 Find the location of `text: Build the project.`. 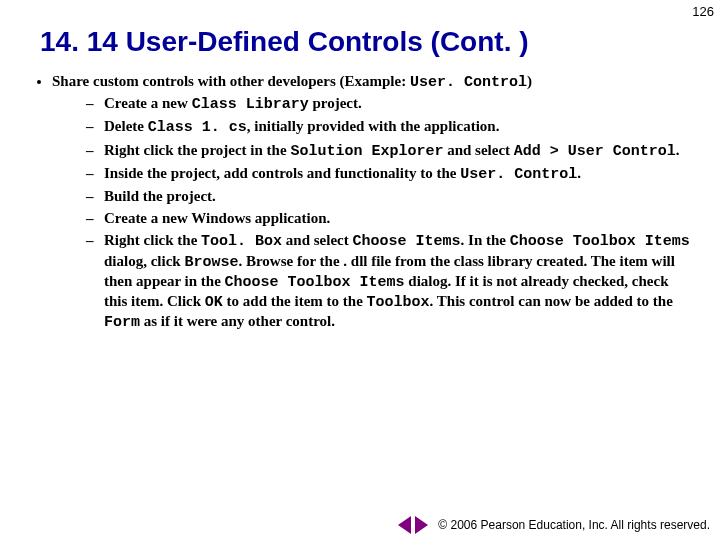

text: Build the project. is located at coordinates (160, 196).